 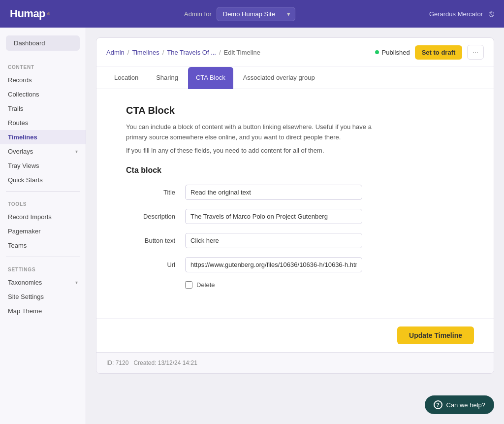 What do you see at coordinates (274, 217) in the screenshot?
I see `description-input` at bounding box center [274, 217].